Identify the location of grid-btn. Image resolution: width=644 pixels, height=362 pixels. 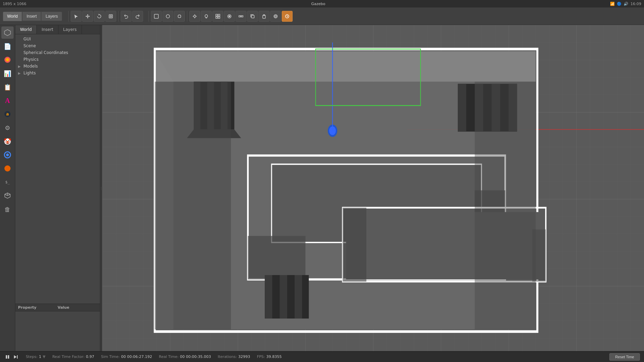
(218, 16).